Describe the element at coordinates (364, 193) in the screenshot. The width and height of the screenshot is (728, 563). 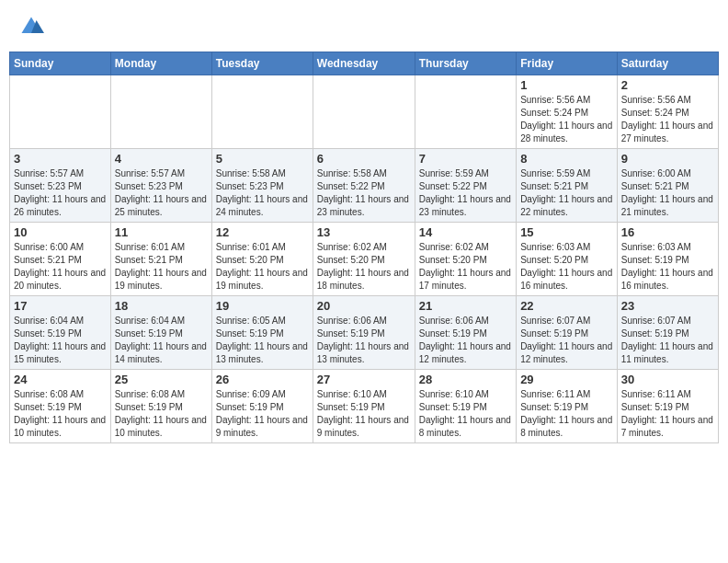
I see `day-info: Sunrise: 5:58 AM Sunset: 5:22 PM Dayligh…` at that location.